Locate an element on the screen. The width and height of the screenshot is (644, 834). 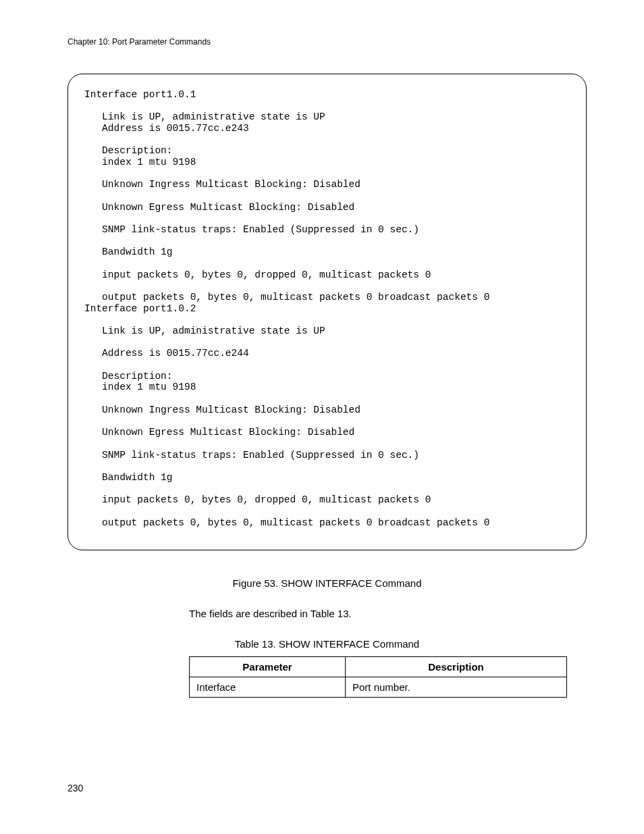
table-cell-parameter: Interface is located at coordinates (267, 687).